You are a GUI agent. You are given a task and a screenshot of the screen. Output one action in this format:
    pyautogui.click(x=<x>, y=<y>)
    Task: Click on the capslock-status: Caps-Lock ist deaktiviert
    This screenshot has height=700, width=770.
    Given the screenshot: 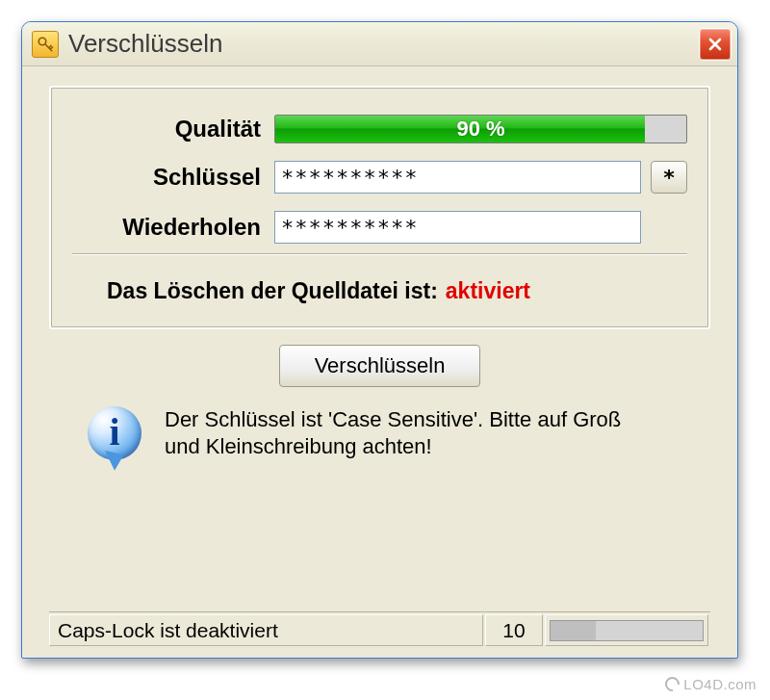 What is the action you would take?
    pyautogui.click(x=266, y=630)
    